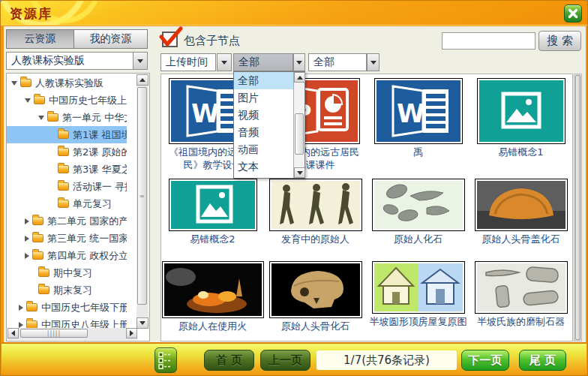 This screenshot has height=376, width=588. What do you see at coordinates (213, 327) in the screenshot?
I see `resource-caption: 原始人在使用火` at bounding box center [213, 327].